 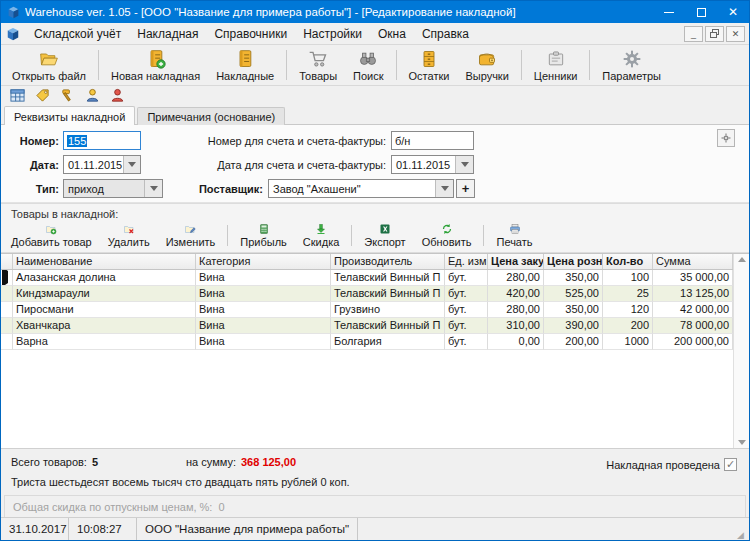 What do you see at coordinates (742, 442) in the screenshot?
I see `scroll-down-icon` at bounding box center [742, 442].